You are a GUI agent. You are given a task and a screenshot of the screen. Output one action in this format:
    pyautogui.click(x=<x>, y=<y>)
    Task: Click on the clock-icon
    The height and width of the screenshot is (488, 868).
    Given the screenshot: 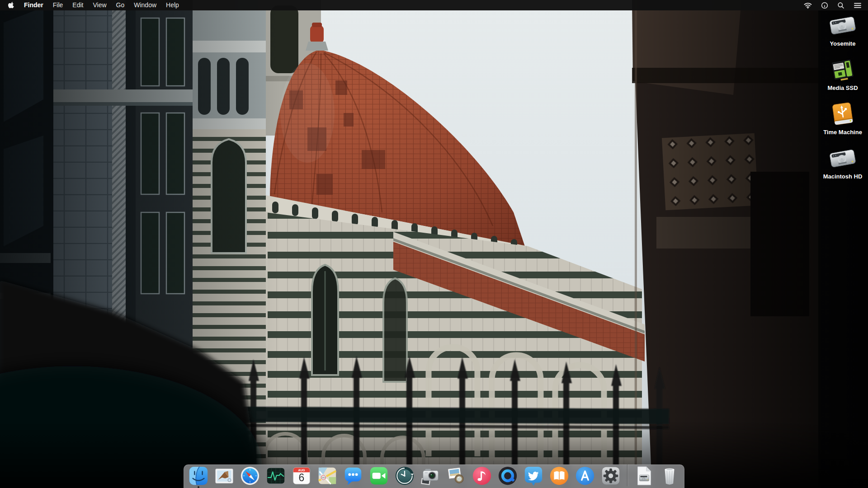 What is the action you would take?
    pyautogui.click(x=825, y=5)
    